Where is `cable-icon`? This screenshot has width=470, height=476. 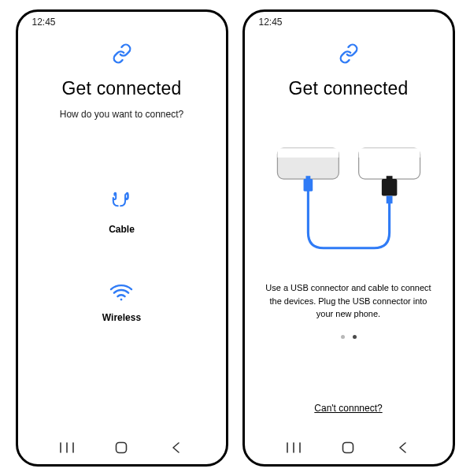 cable-icon is located at coordinates (121, 204).